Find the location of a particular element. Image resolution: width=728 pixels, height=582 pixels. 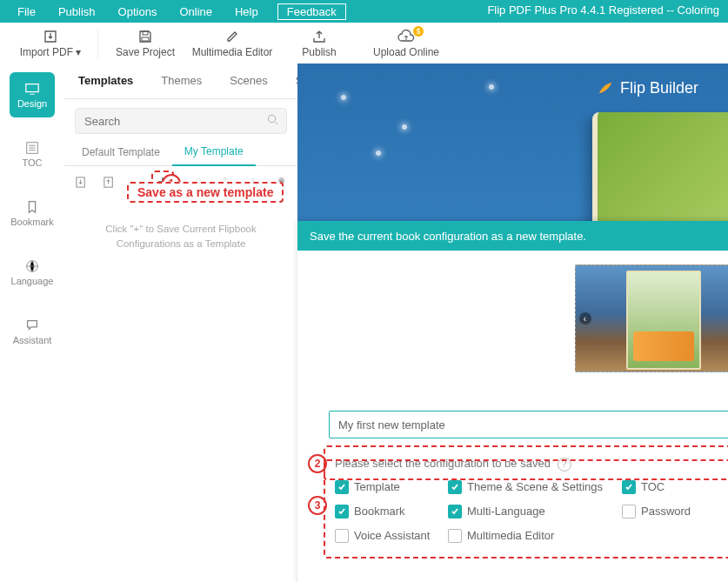

chk-toc: TOC is located at coordinates (670, 487).